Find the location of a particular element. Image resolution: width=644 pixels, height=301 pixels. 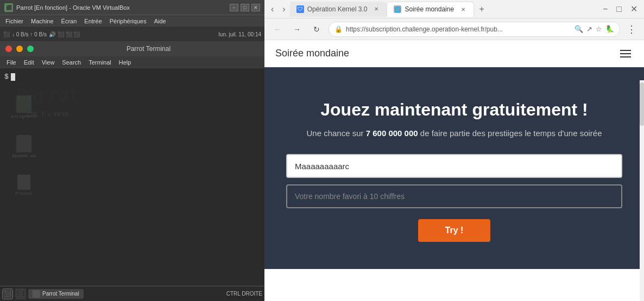

tab2-close-button: ✕ is located at coordinates (463, 9).